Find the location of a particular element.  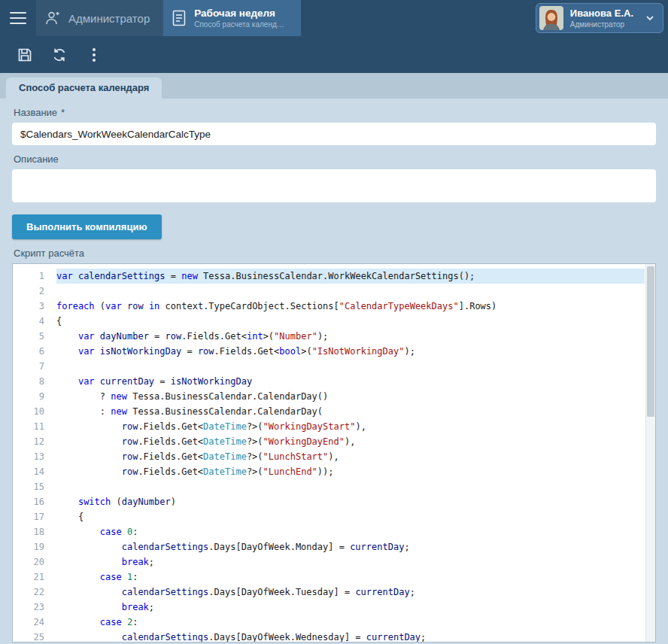

code-row: 25 calendarSettings.Days[DayOfWeek.Wedne… is located at coordinates (334, 636).